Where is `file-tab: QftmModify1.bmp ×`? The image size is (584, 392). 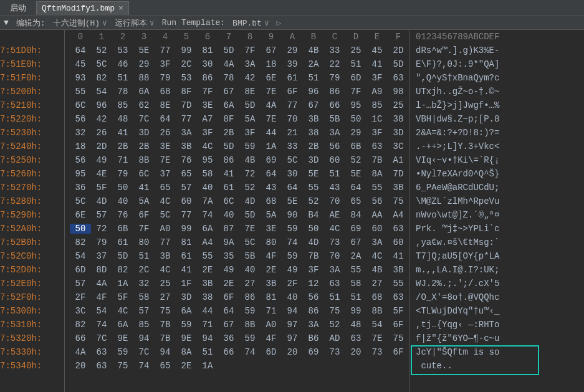
file-tab: QftmModify1.bmp × is located at coordinates (82, 8).